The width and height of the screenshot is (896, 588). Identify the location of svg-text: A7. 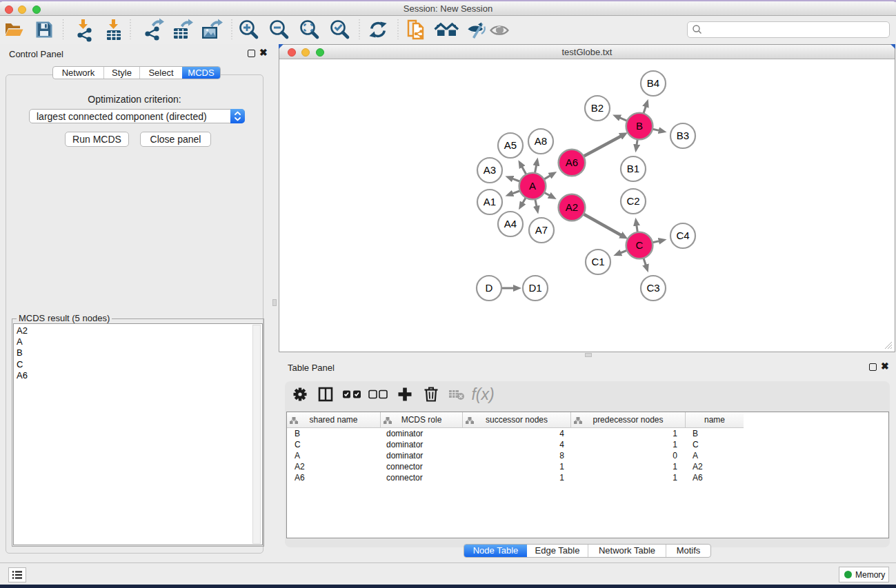
(541, 230).